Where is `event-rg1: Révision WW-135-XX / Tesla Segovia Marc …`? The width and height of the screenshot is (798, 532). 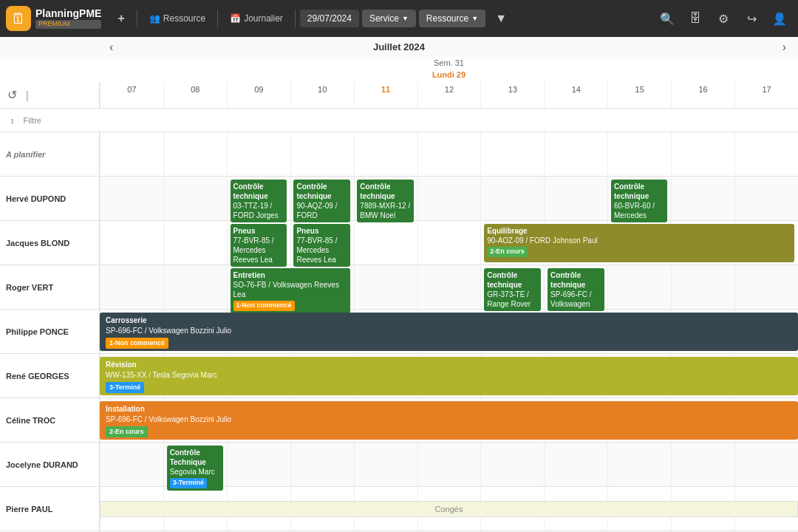 event-rg1: Révision WW-135-XX / Tesla Segovia Marc … is located at coordinates (449, 376).